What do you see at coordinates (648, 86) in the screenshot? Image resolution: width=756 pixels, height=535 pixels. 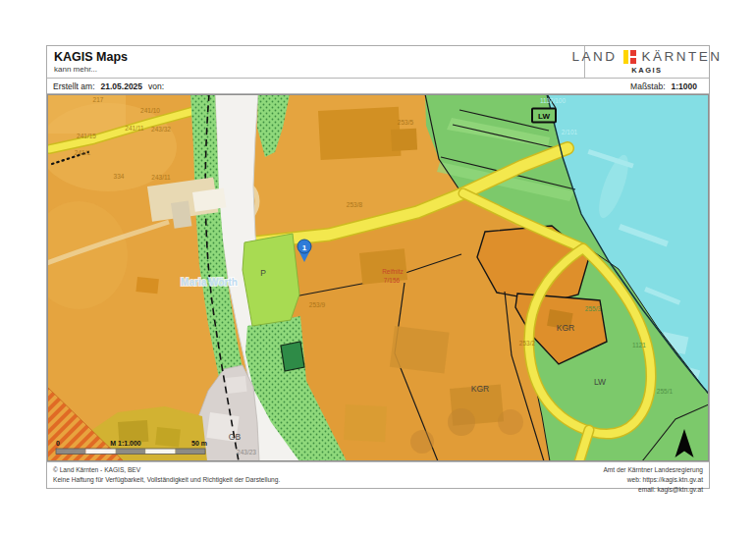 I see `scale-label: Maßstab:` at bounding box center [648, 86].